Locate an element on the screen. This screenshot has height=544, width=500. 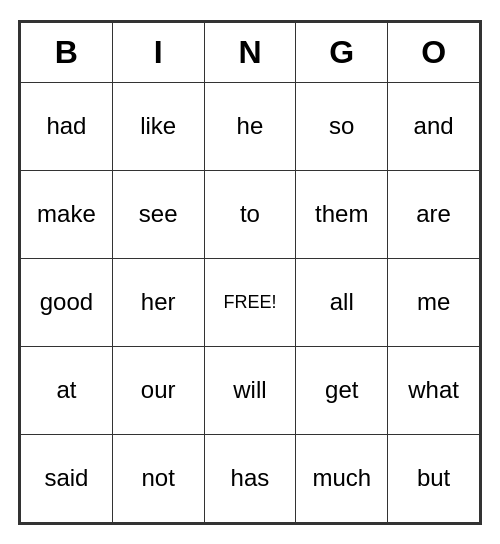
cell-1-4: are is located at coordinates (434, 214).